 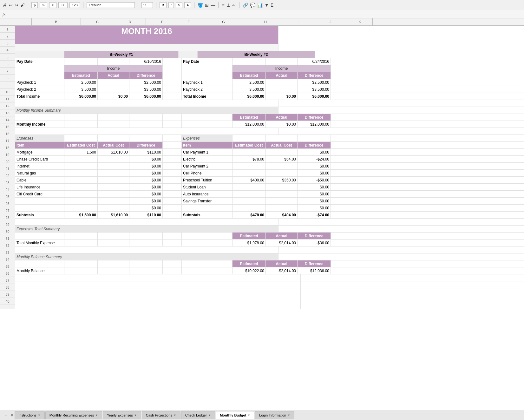 I want to click on savings-est, so click(x=249, y=201).